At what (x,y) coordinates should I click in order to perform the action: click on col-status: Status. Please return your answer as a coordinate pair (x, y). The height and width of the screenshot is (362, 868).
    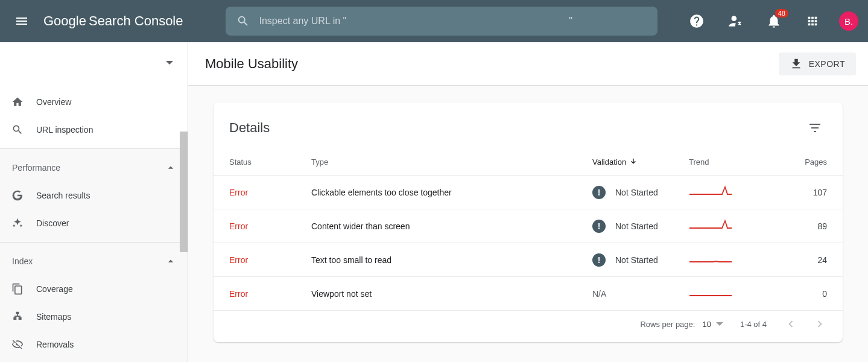
    Looking at the image, I should click on (270, 162).